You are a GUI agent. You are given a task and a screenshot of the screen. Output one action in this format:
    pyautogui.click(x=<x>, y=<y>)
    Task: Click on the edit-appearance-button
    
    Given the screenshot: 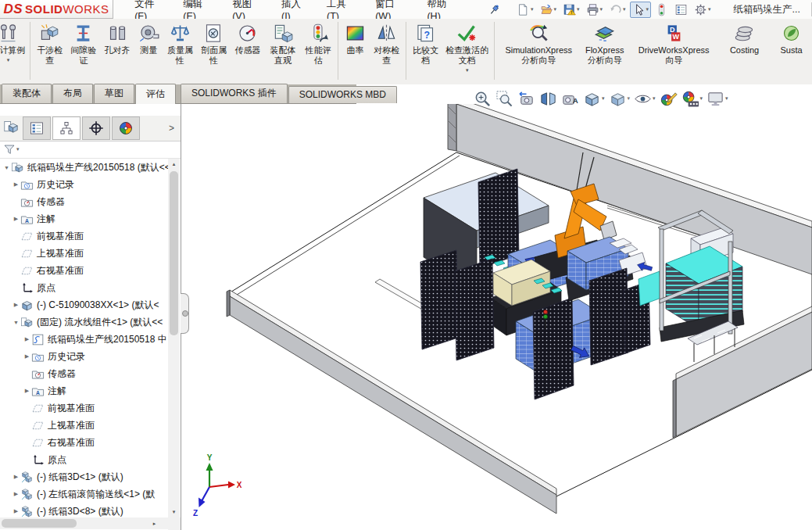 What is the action you would take?
    pyautogui.click(x=669, y=98)
    